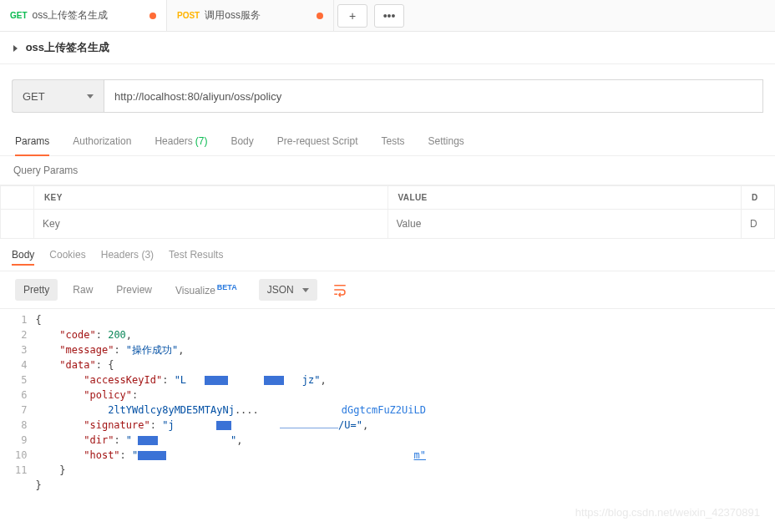 Image resolution: width=775 pixels, height=532 pixels. Describe the element at coordinates (33, 97) in the screenshot. I see `http-method-label: GET` at that location.